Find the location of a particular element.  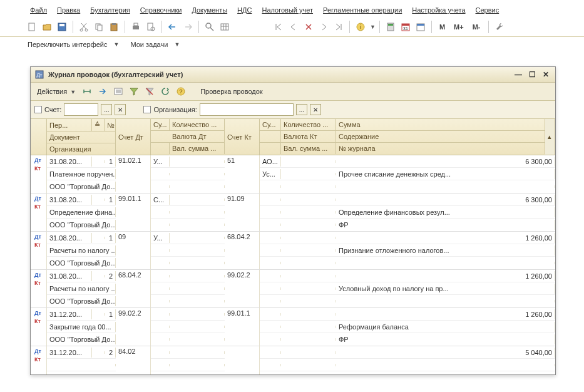

copy-icon is located at coordinates (99, 27).